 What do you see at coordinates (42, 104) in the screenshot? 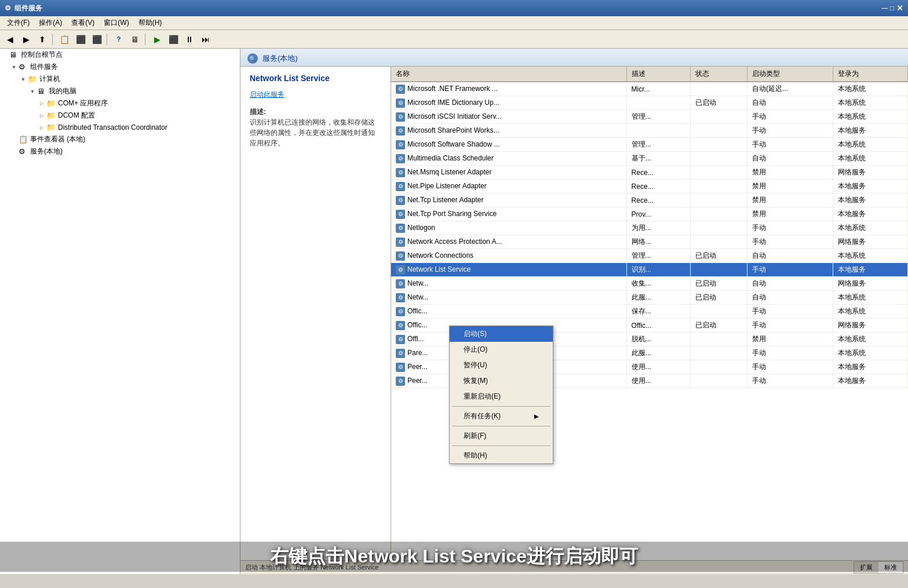
I see `tree-toggle-com: ▷` at bounding box center [42, 104].